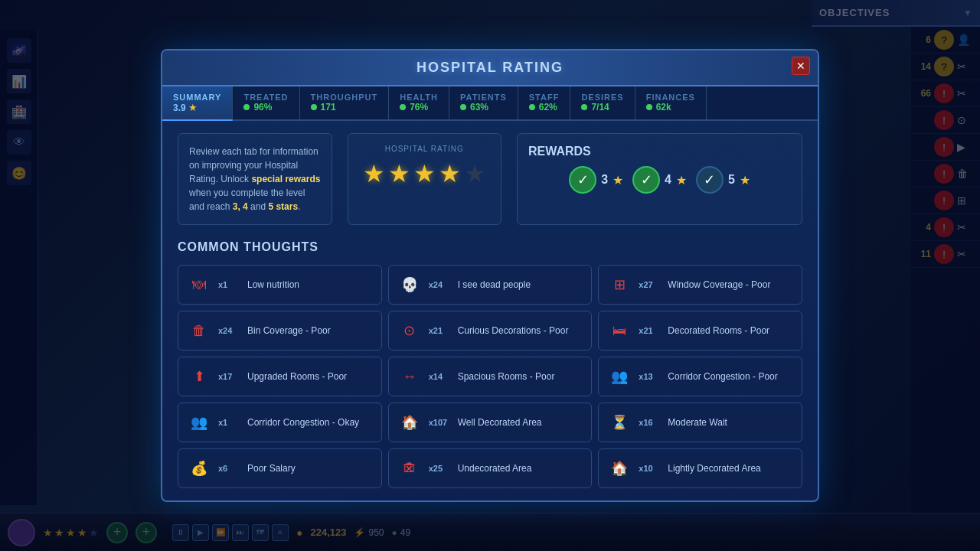 The height and width of the screenshot is (551, 980). Describe the element at coordinates (710, 180) in the screenshot. I see `reward-check-5: ✓` at that location.